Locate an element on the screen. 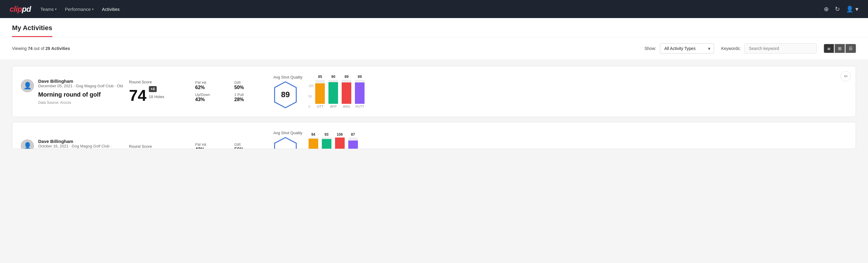  refresh-icon: ↻ is located at coordinates (838, 9).